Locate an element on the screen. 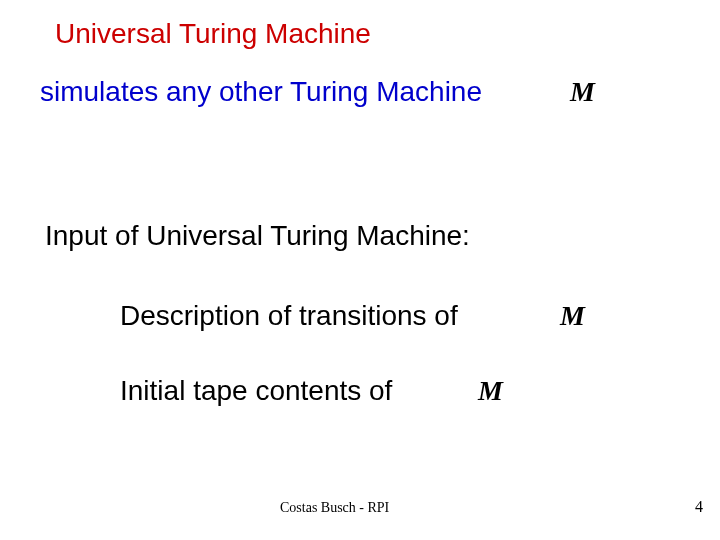 Image resolution: width=720 pixels, height=540 pixels. bullet-2: Initial tape contents of is located at coordinates (256, 391).